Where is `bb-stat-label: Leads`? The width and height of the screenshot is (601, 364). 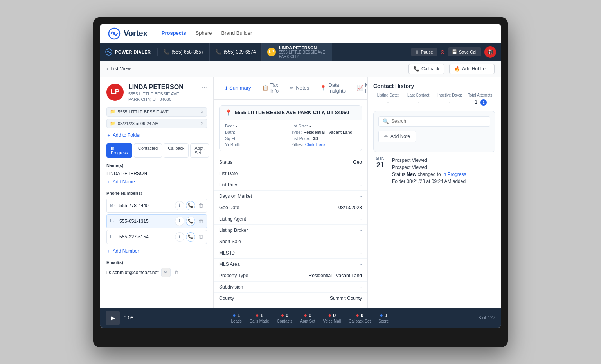
bb-stat-label: Leads is located at coordinates (236, 321).